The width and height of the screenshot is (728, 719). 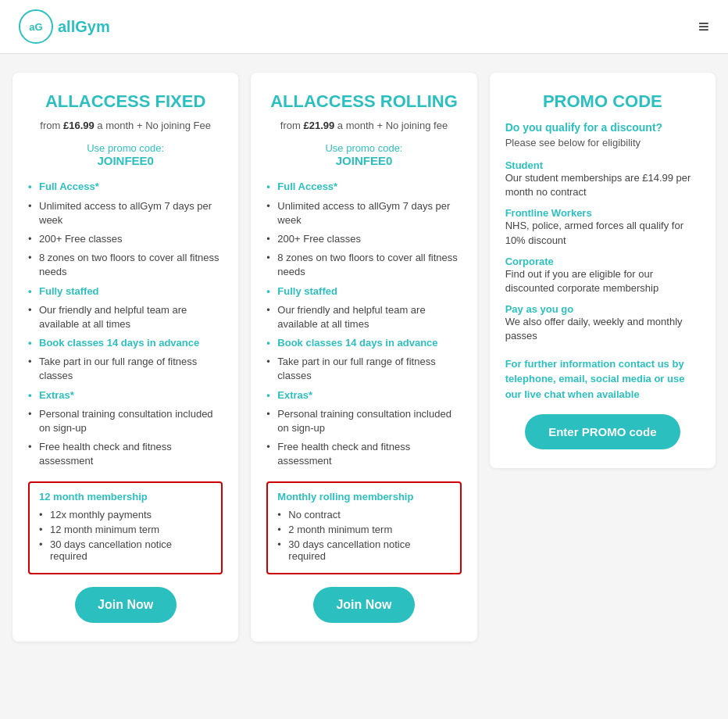 I want to click on promo-card-title: PROMO CODE, so click(x=603, y=102).